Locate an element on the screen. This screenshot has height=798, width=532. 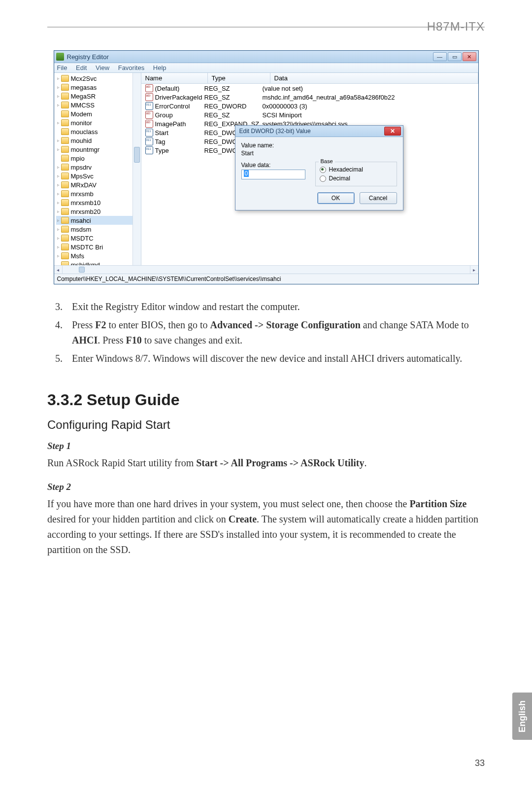
column-name: Name is located at coordinates (174, 78).